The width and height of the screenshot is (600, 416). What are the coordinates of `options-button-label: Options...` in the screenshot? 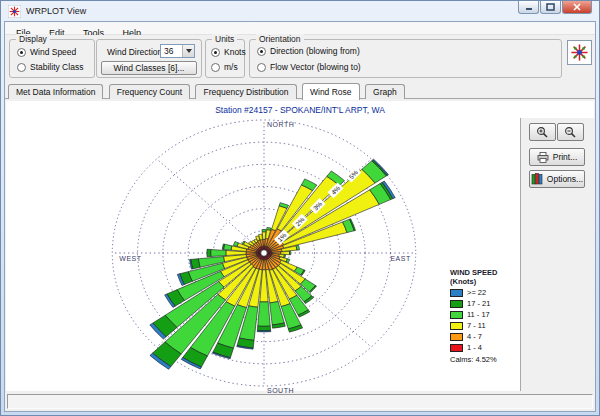 It's located at (565, 179).